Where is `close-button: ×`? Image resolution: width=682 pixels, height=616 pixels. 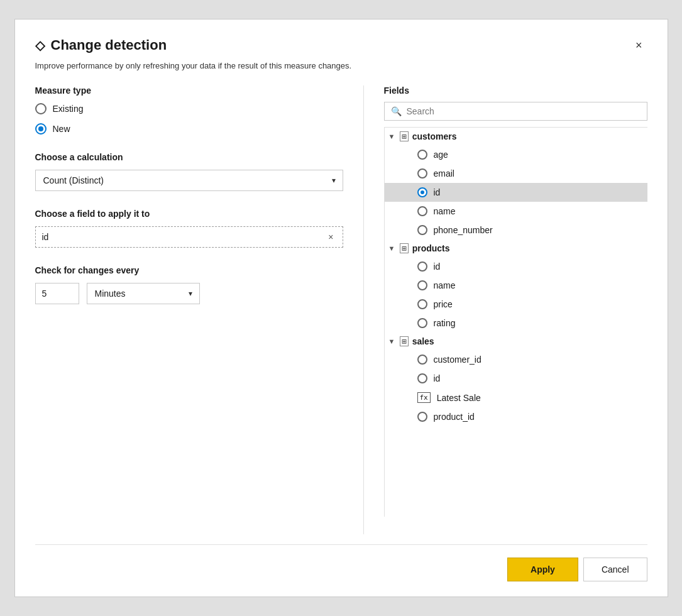
close-button: × is located at coordinates (639, 45).